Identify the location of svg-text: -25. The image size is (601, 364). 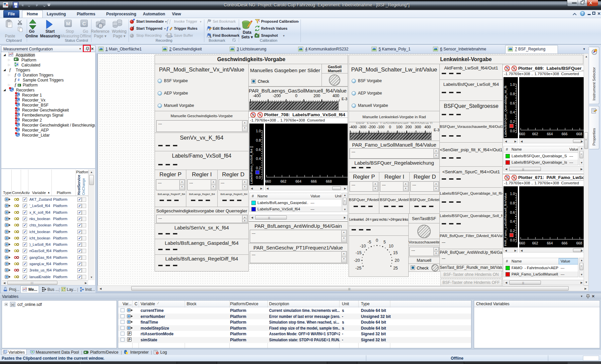
(358, 268).